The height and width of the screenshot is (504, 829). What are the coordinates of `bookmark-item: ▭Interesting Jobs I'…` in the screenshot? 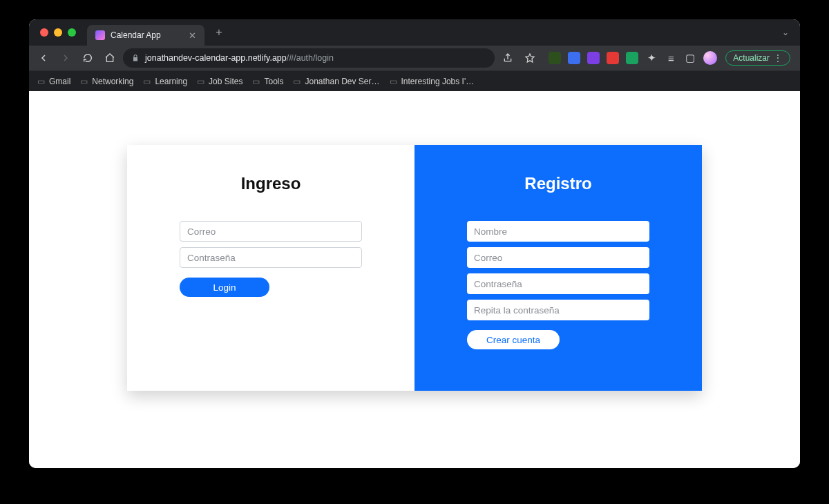 It's located at (432, 81).